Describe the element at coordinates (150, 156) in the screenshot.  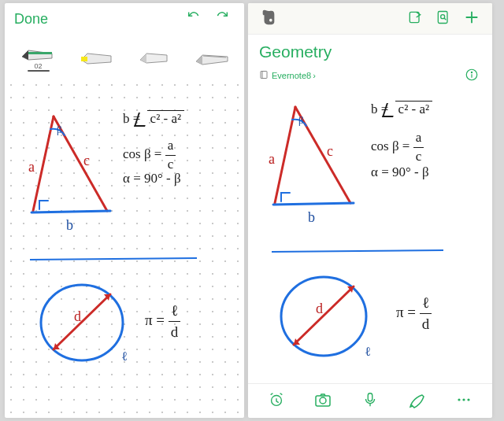
I see `eq2: cos β = ac` at that location.